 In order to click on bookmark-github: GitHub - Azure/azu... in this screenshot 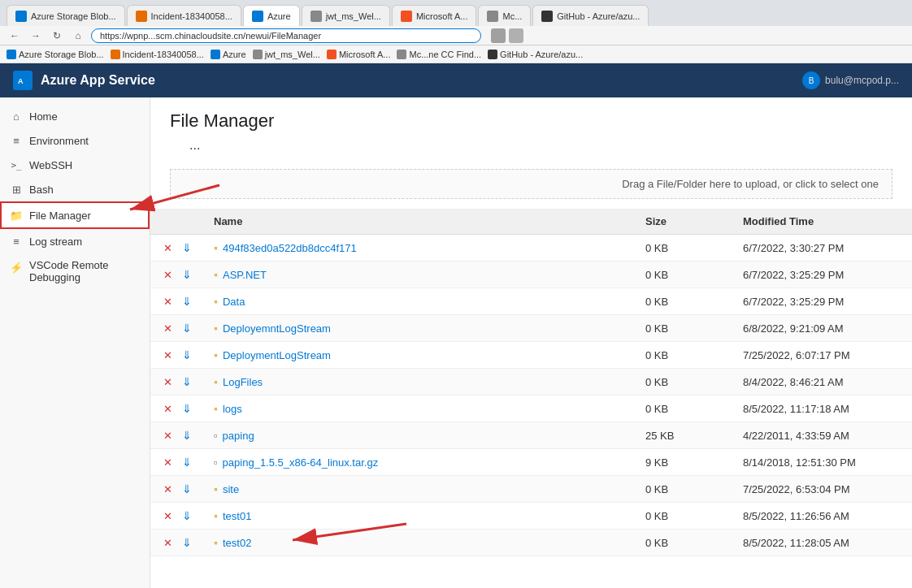, I will do `click(535, 54)`.